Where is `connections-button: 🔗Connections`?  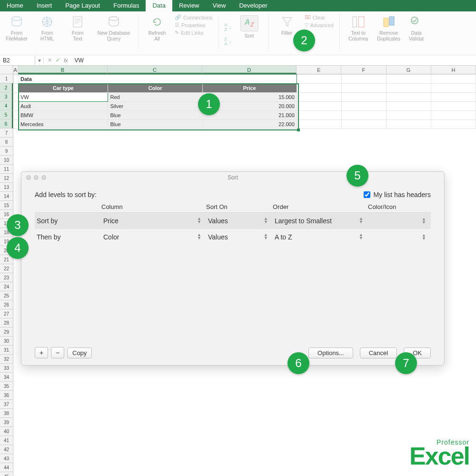
connections-button: 🔗Connections is located at coordinates (193, 17).